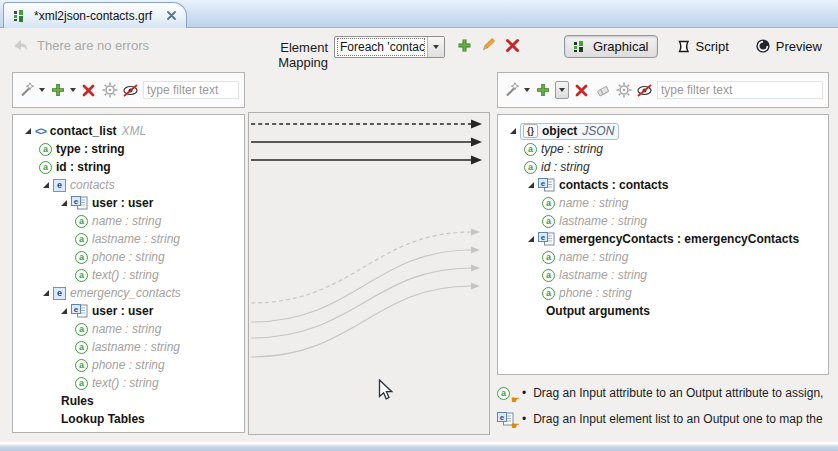  I want to click on mapping-combobox: Foreach 'contact, so click(390, 47).